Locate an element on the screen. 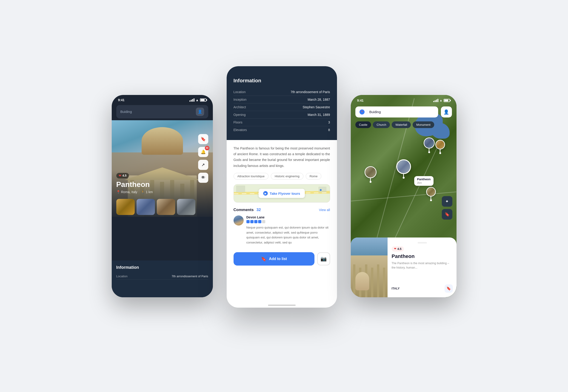 This screenshot has height=392, width=568. info-label-3: Opening is located at coordinates (240, 115).